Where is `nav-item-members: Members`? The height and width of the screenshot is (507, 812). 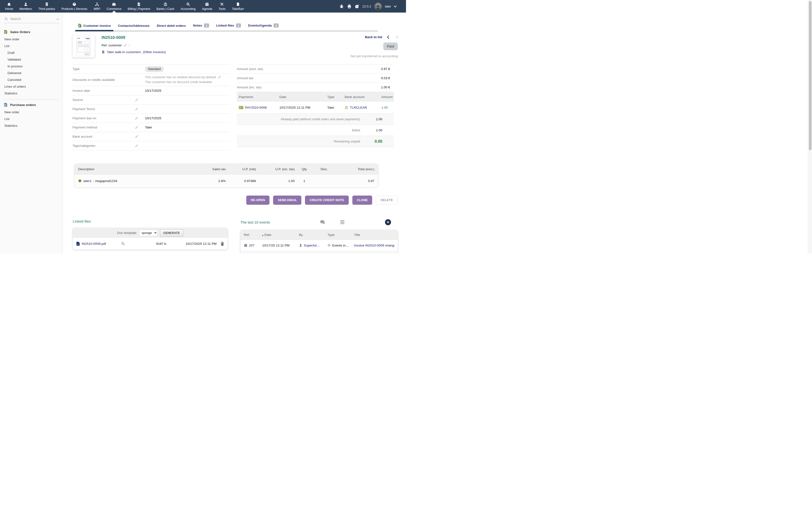 nav-item-members: Members is located at coordinates (26, 6).